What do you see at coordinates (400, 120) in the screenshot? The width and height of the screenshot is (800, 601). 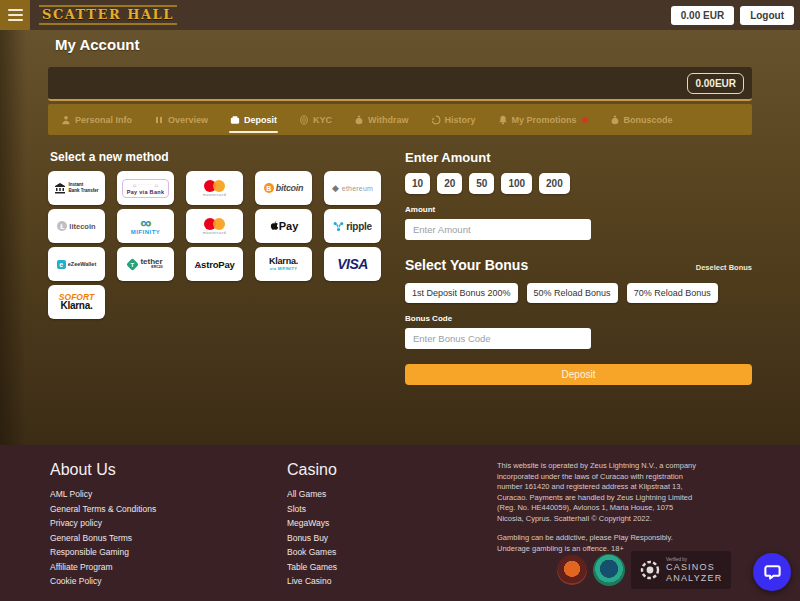 I see `account-tabs: Personal Info Overview Deposit KYC Withd…` at bounding box center [400, 120].